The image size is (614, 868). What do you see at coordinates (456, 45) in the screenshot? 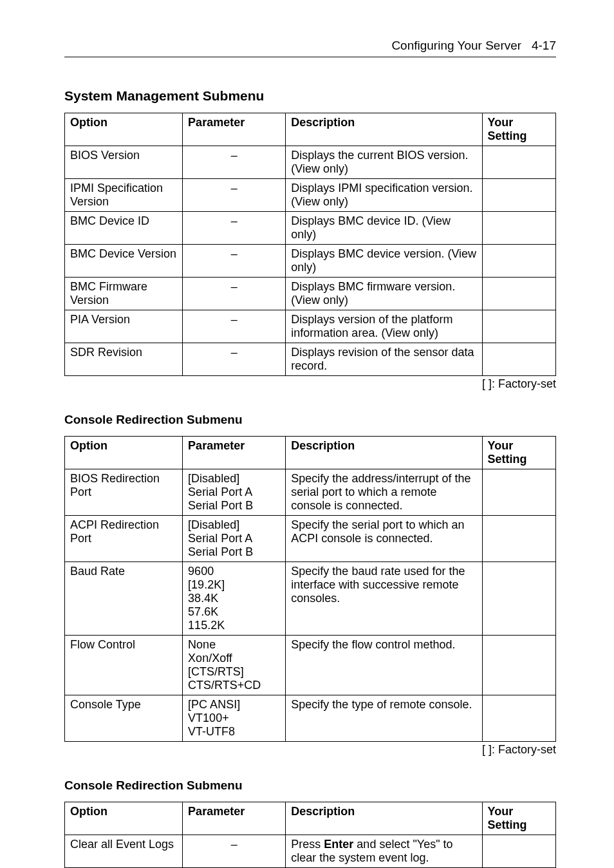
I see `header-title: Configuring Your Server` at bounding box center [456, 45].